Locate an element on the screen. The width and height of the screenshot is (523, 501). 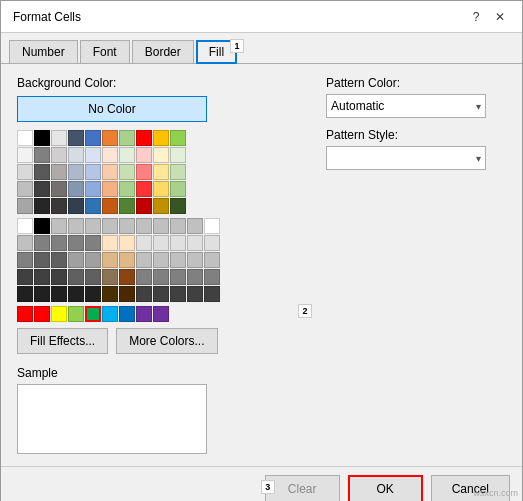
ok-button: OK is located at coordinates (386, 488).